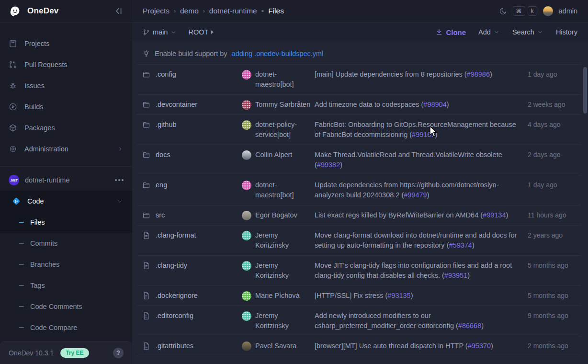 This screenshot has height=364, width=588. I want to click on breadcrumb-projects: Projects, so click(156, 11).